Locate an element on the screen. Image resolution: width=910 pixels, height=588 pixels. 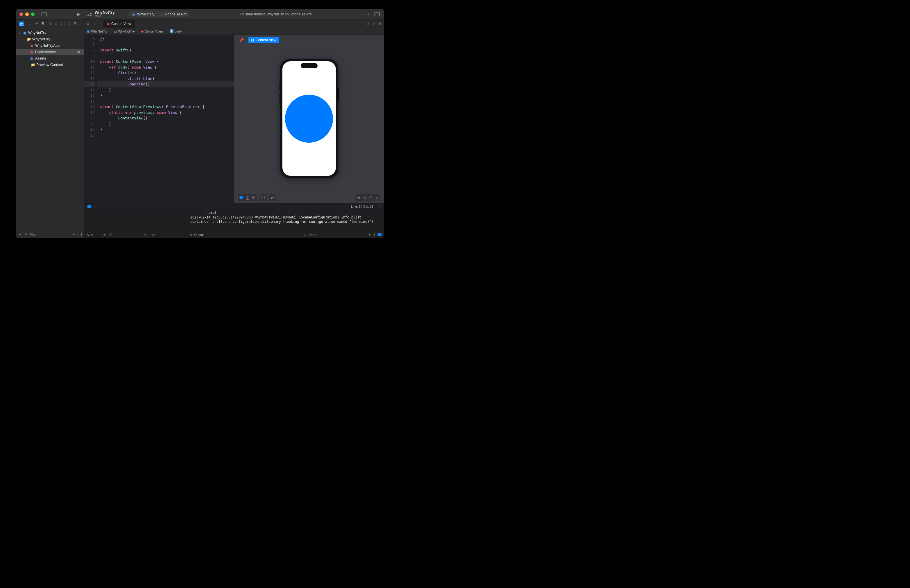
add-button: ＋ is located at coordinates (368, 14).